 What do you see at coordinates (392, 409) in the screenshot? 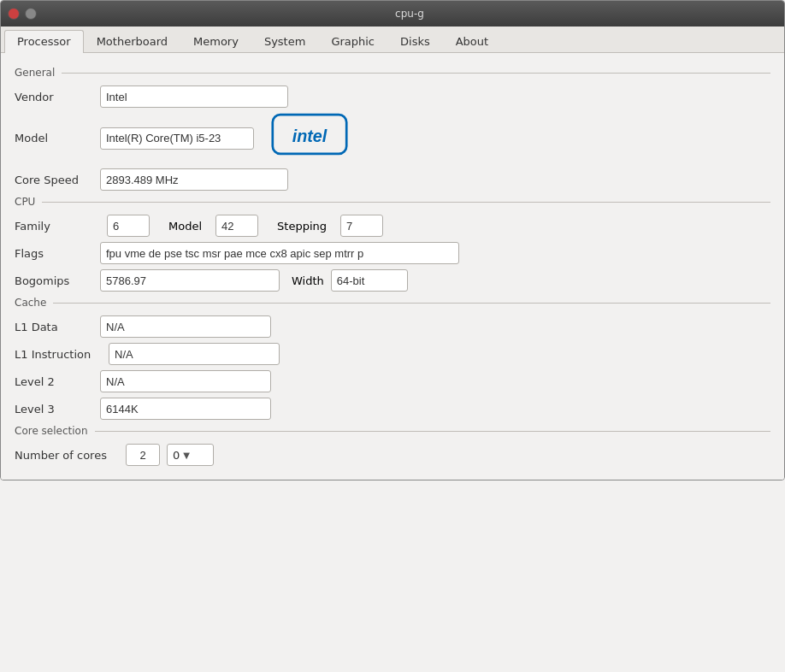
I see `level3-row: Level 3` at bounding box center [392, 409].